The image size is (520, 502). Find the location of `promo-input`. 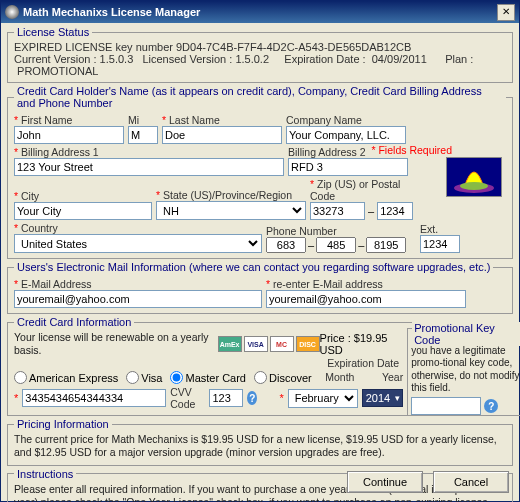

promo-input is located at coordinates (446, 406).